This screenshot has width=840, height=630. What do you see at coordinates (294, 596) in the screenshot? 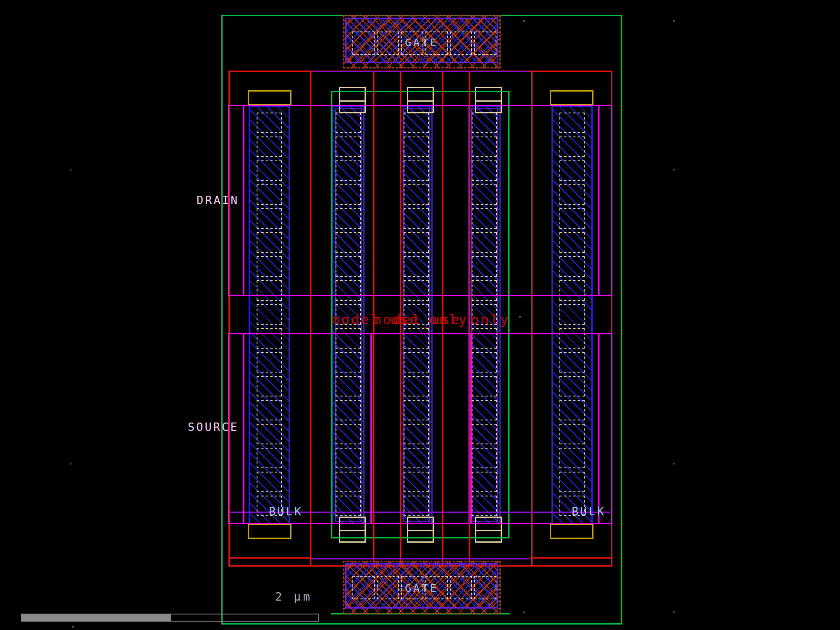
I see `scalebar-label: 2 µm` at bounding box center [294, 596].